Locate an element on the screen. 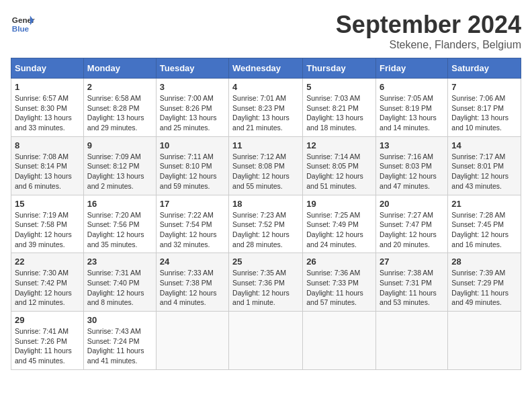 Image resolution: width=532 pixels, height=411 pixels. calendar-cell: 11Sunrise: 7:12 AM Sunset: 8:08 PM Dayli… is located at coordinates (266, 165).